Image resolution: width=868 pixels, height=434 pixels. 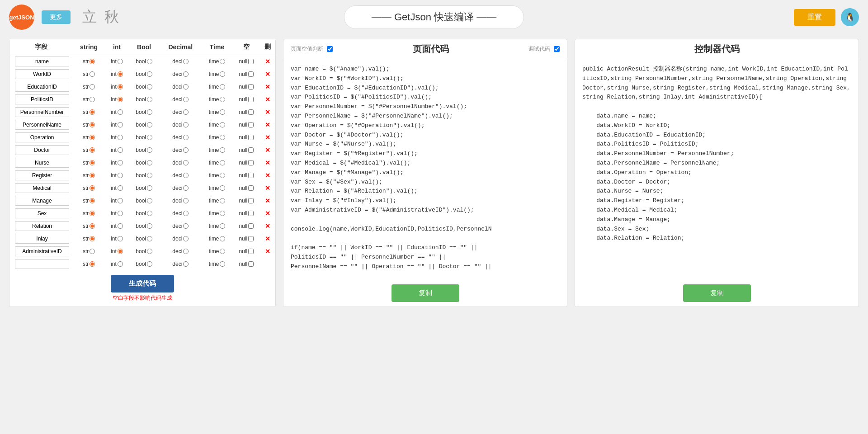 What do you see at coordinates (425, 293) in the screenshot?
I see `mid-copy-button: 复制` at bounding box center [425, 293].